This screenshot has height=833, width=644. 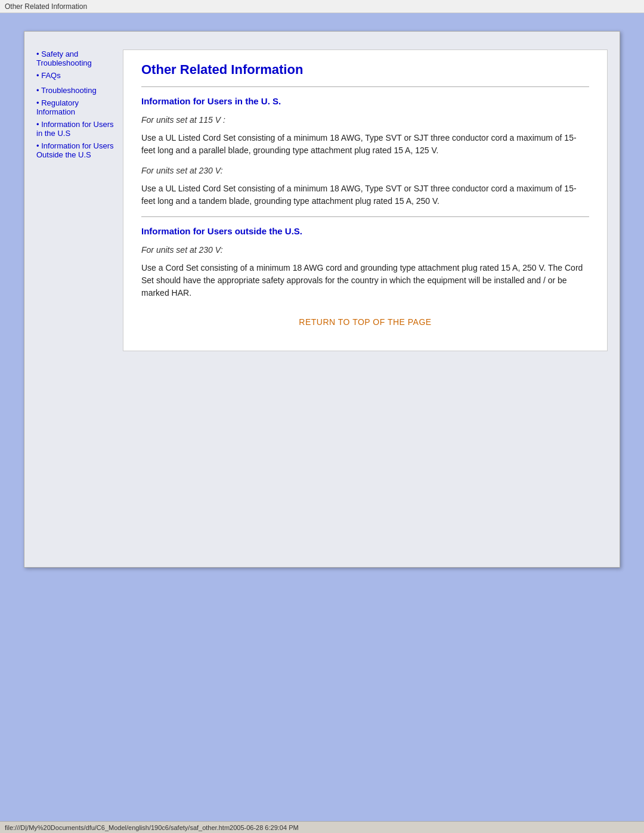 I want to click on section2-subsection1-body: Use a Cord Set consisting of a minimum 1…, so click(x=365, y=280).